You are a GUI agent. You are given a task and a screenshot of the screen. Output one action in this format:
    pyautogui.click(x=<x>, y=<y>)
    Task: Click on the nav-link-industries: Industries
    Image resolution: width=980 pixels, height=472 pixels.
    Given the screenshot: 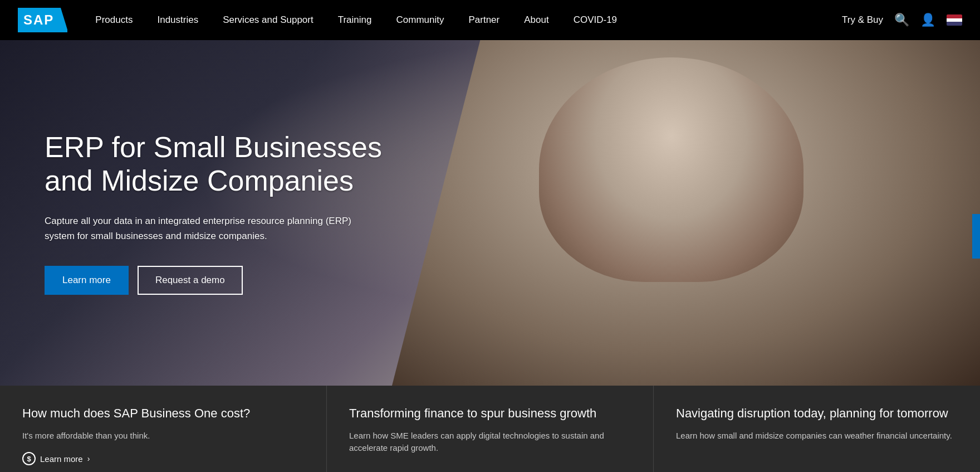 What is the action you would take?
    pyautogui.click(x=178, y=20)
    